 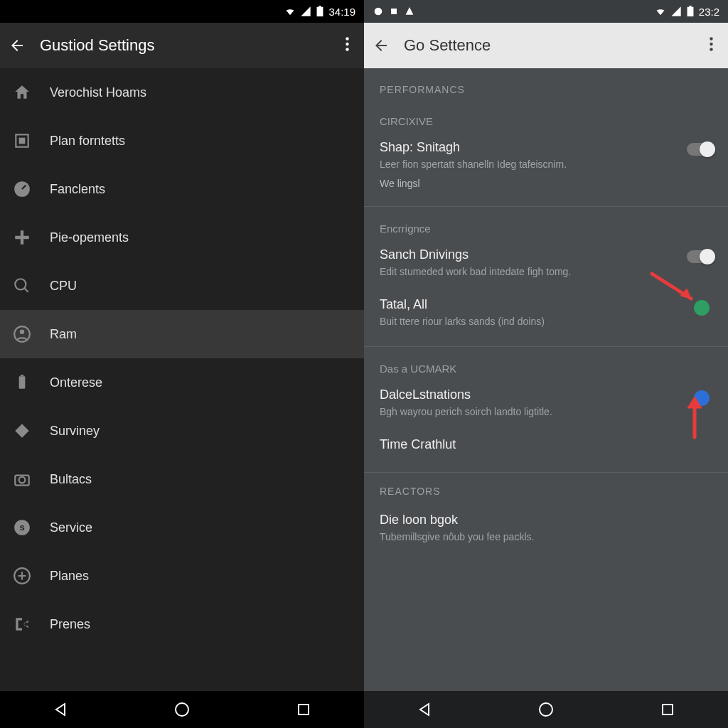 What do you see at coordinates (182, 46) in the screenshot?
I see `appbar-left: Gustiod Settings` at bounding box center [182, 46].